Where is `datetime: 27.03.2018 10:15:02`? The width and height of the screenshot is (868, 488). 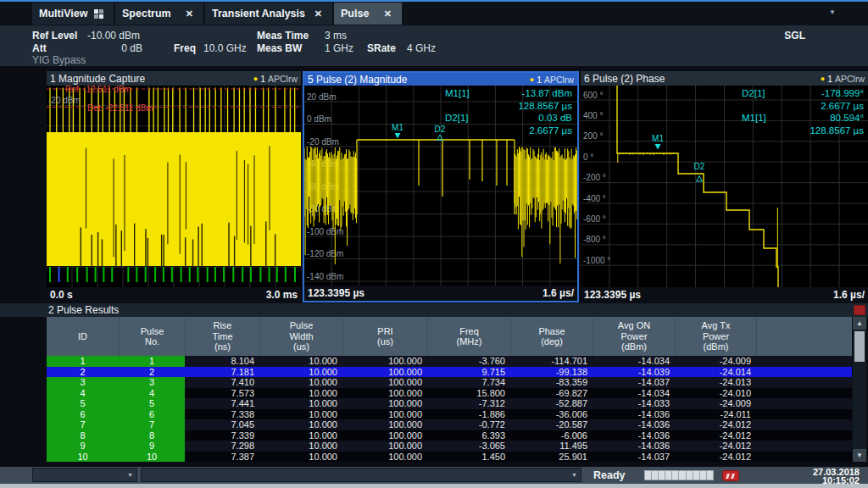 datetime: 27.03.2018 10:15:02 is located at coordinates (836, 476).